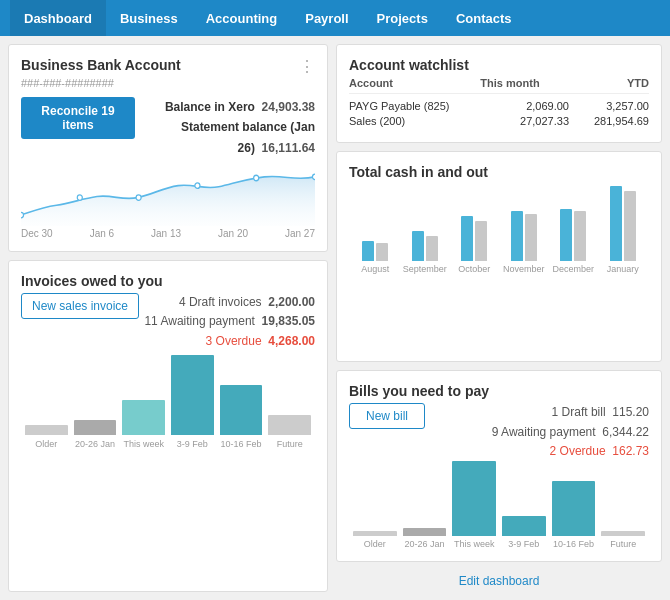 This screenshot has height=600, width=670. I want to click on edit-dashboard: Edit dashboard, so click(499, 581).